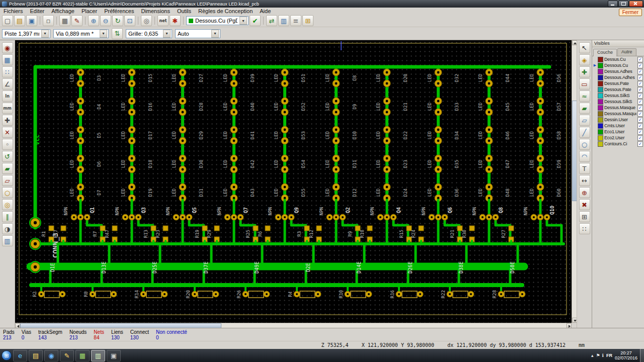 This screenshot has width=644, height=362. Describe the element at coordinates (585, 205) in the screenshot. I see `delete-icon: ✖` at that location.